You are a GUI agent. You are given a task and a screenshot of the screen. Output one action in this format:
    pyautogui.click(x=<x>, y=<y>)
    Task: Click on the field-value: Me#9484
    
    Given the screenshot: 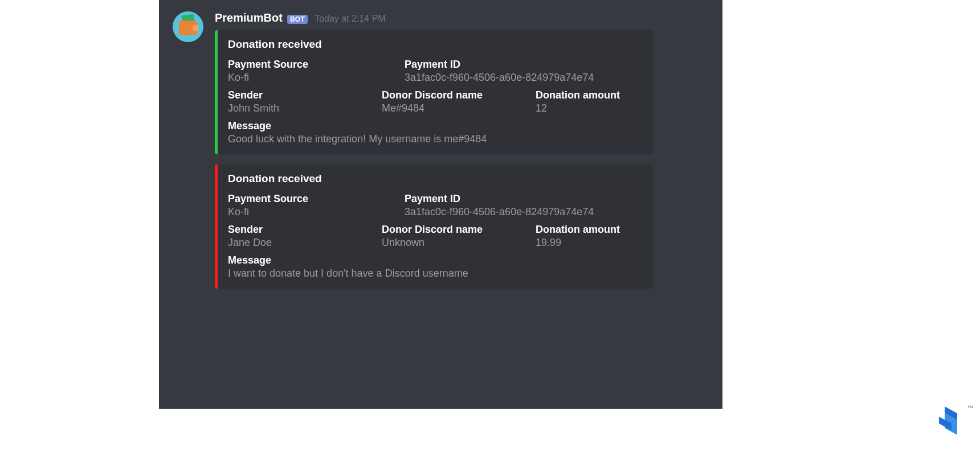 What is the action you would take?
    pyautogui.click(x=459, y=108)
    